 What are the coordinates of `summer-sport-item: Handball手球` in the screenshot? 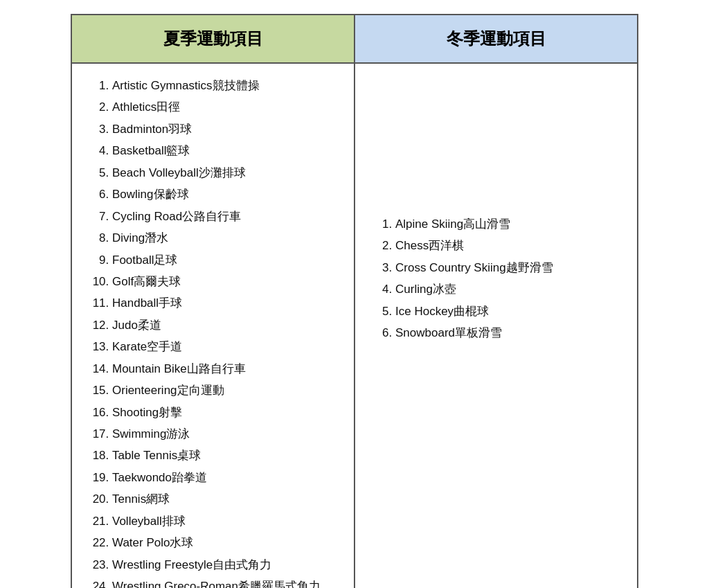 It's located at (223, 303).